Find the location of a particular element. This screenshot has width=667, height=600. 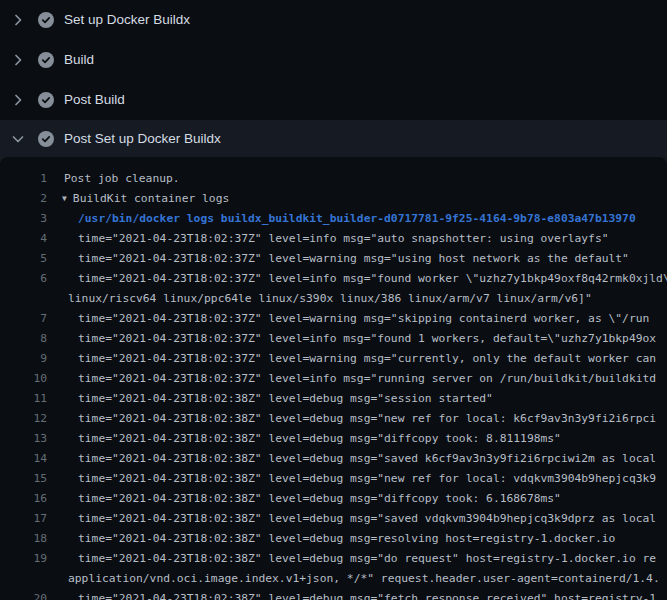

log-line-number: 9 is located at coordinates (24, 359).